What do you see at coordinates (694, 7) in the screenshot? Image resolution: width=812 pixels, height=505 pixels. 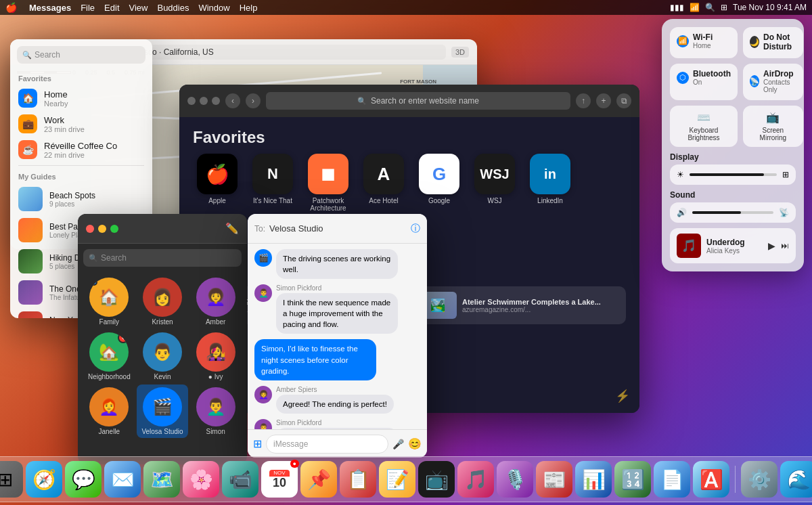 I see `wifi-icon: 📶` at bounding box center [694, 7].